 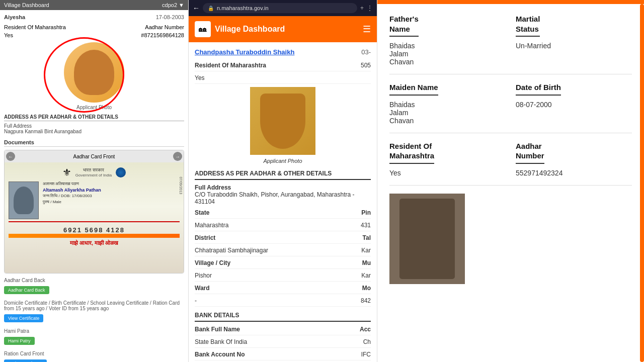 What do you see at coordinates (574, 159) in the screenshot?
I see `aadhar-block-right: AadharNumber 552971492324` at bounding box center [574, 159].